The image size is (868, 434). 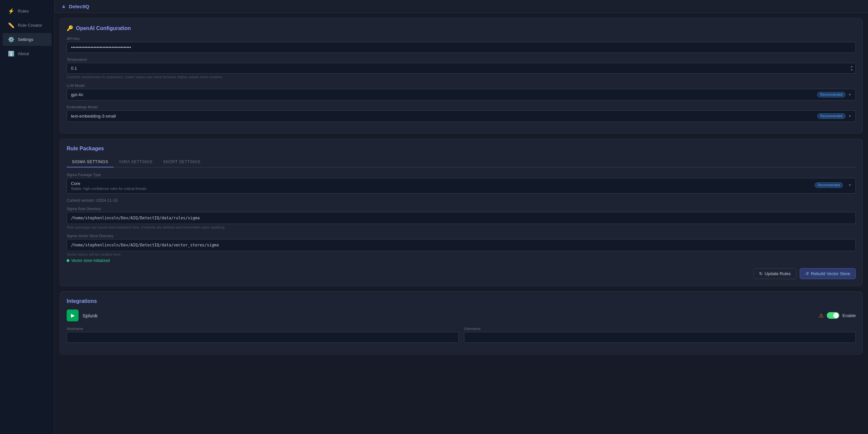 What do you see at coordinates (82, 301) in the screenshot?
I see `integrations-title-text: Integrations` at bounding box center [82, 301].